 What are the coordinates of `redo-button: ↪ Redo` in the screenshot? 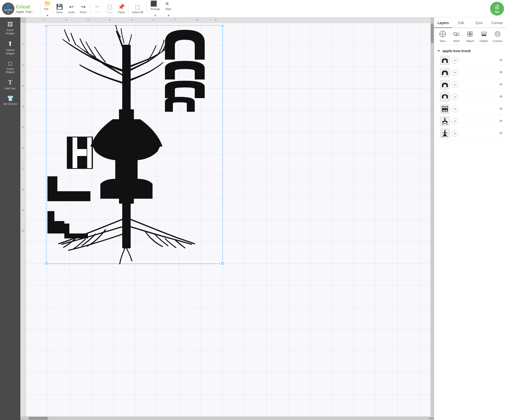 It's located at (83, 9).